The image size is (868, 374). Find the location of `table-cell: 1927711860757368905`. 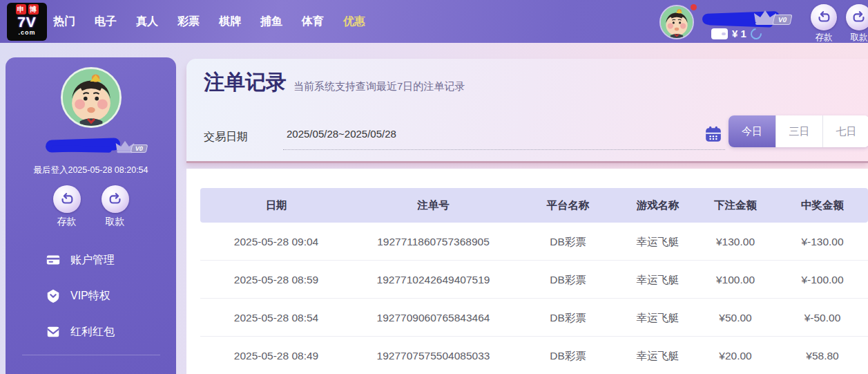

table-cell: 1927711860757368905 is located at coordinates (434, 242).